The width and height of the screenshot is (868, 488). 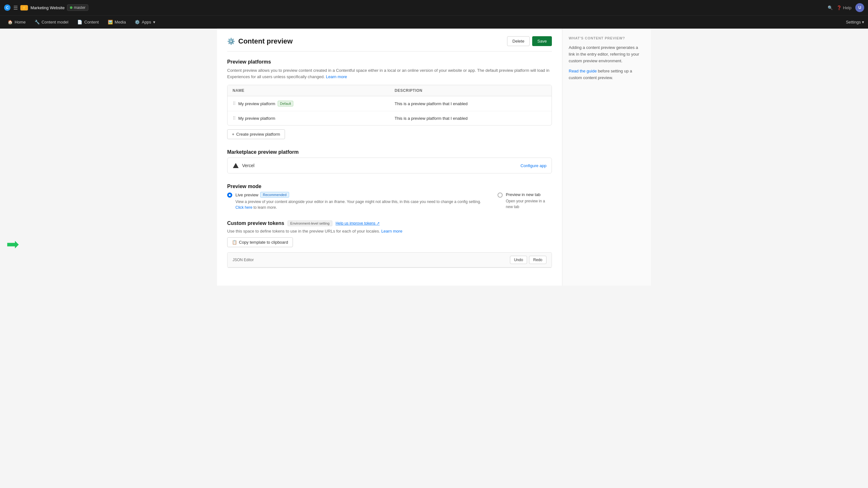 What do you see at coordinates (529, 204) in the screenshot?
I see `new-tab-desc: Open your preview in a new tab` at bounding box center [529, 204].